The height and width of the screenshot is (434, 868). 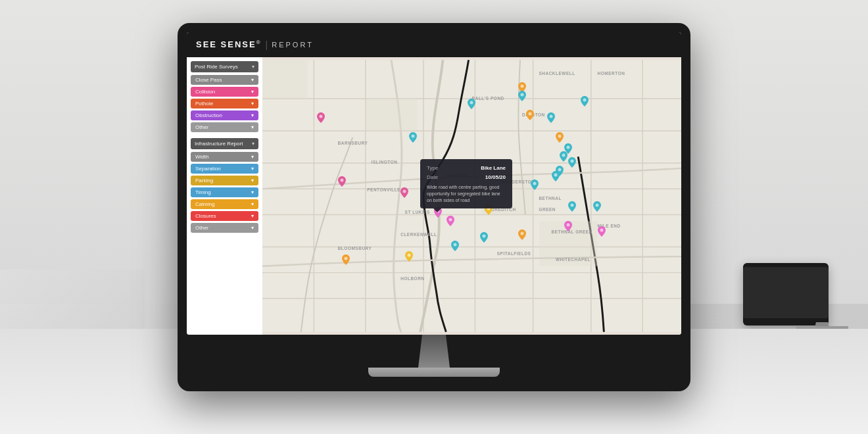 I want to click on filter-other-survey: Other ▾, so click(x=225, y=128).